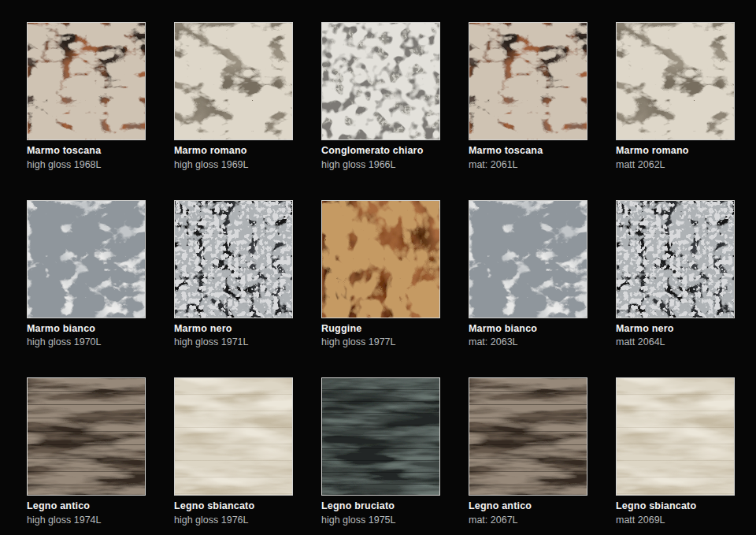  I want to click on swatch-card: Legno antico high gloss 1974L, so click(87, 452).